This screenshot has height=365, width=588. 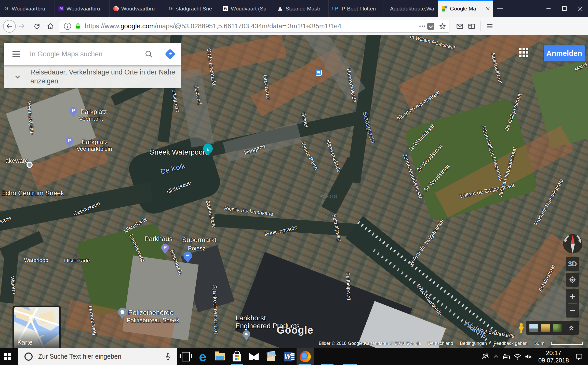 What do you see at coordinates (473, 343) in the screenshot?
I see `terms-link: Bedingungen` at bounding box center [473, 343].